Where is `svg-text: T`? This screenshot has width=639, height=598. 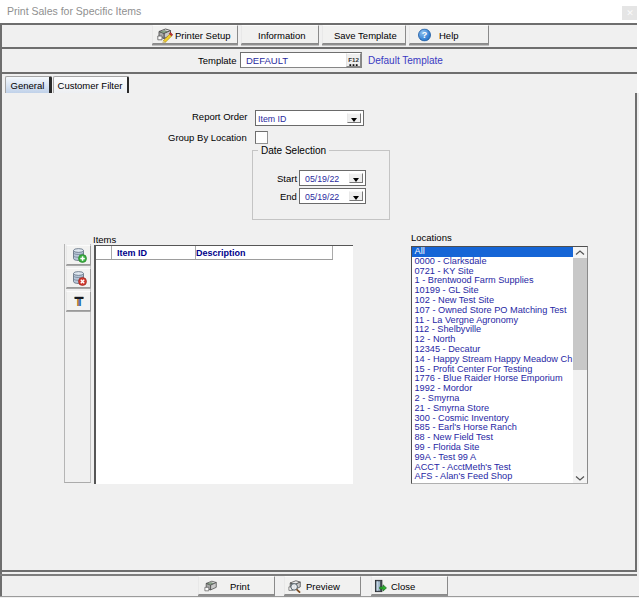
svg-text: T is located at coordinates (80, 302).